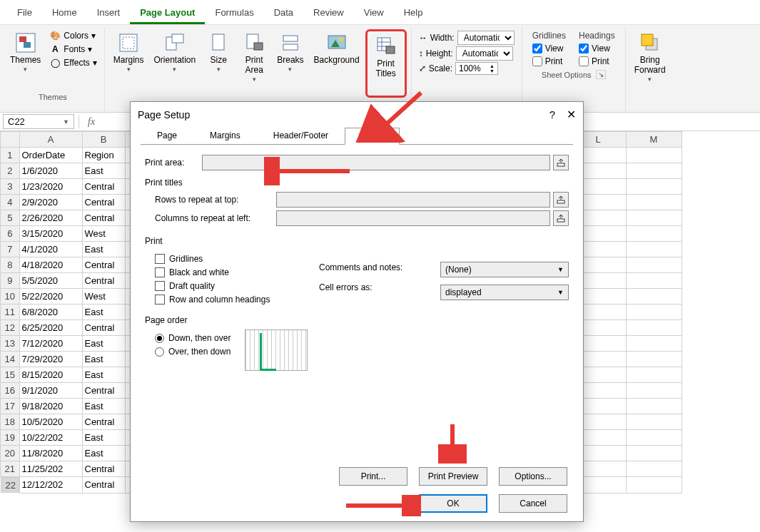  Describe the element at coordinates (386, 63) in the screenshot. I see `print-titles-button: Print Titles` at that location.